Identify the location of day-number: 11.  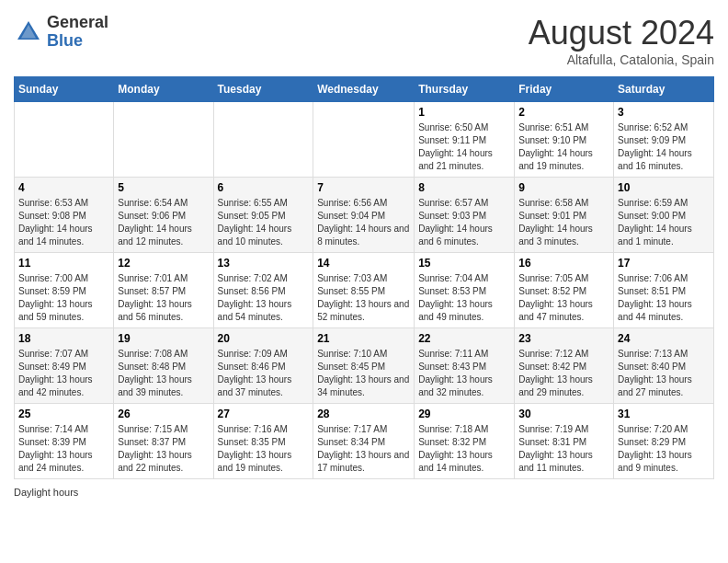
(64, 263).